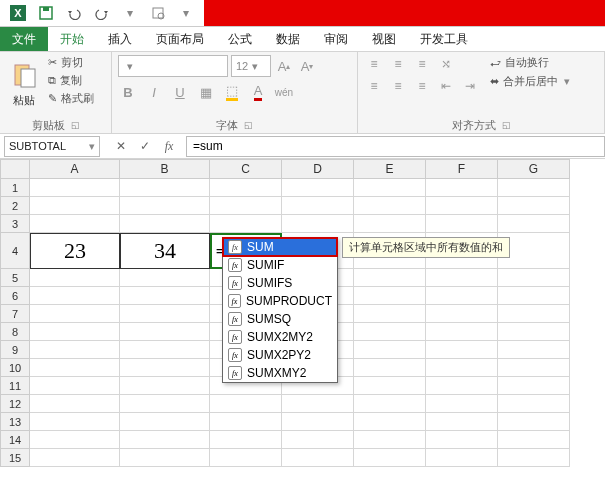  I want to click on merge-center-button: ⬌合并后居中▾, so click(530, 82).